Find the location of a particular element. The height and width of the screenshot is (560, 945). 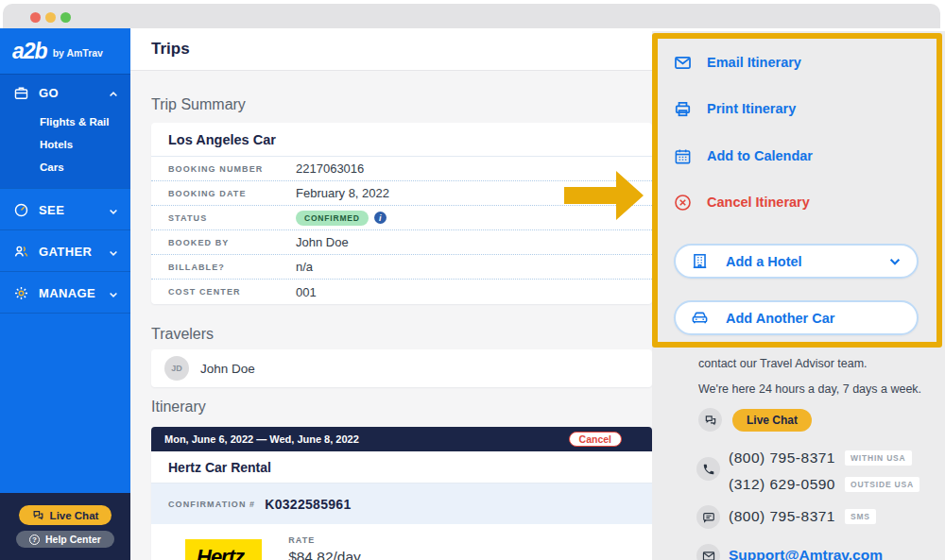

chevron-up-icon is located at coordinates (113, 93).